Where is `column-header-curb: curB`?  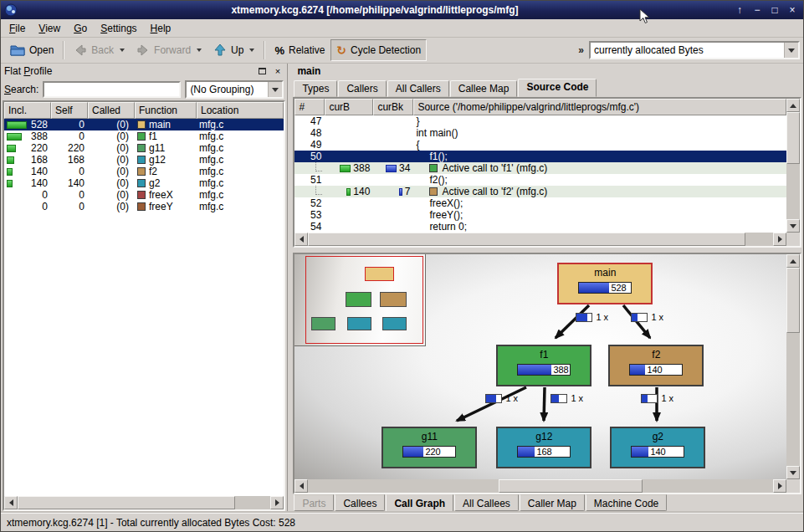 column-header-curb: curB is located at coordinates (349, 107).